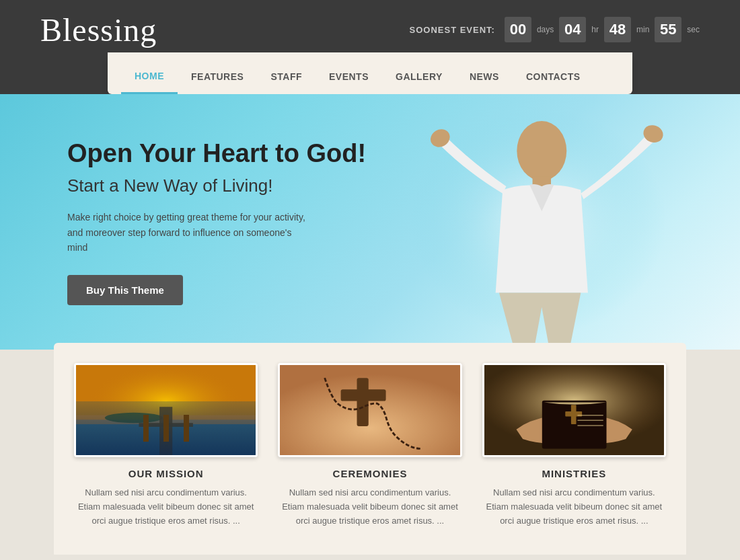 Image resolution: width=740 pixels, height=560 pixels. Describe the element at coordinates (98, 30) in the screenshot. I see `site-logo: Blessing` at that location.